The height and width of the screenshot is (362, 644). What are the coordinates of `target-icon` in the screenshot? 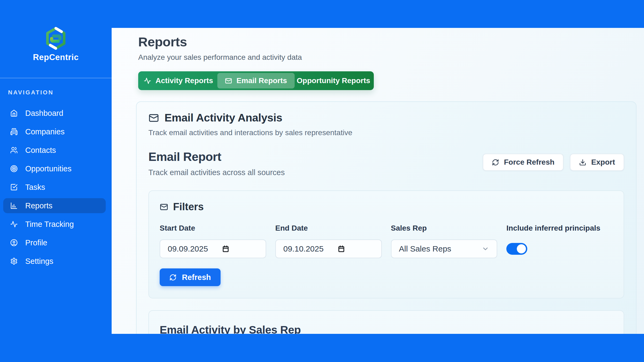 It's located at (14, 169).